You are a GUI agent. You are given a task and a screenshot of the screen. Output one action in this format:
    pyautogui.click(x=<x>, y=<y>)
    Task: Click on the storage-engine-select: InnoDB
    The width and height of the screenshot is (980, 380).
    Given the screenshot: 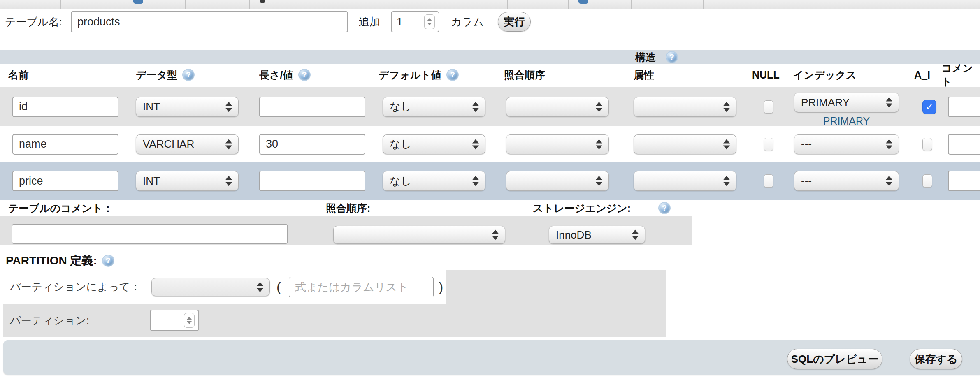 What is the action you would take?
    pyautogui.click(x=597, y=235)
    